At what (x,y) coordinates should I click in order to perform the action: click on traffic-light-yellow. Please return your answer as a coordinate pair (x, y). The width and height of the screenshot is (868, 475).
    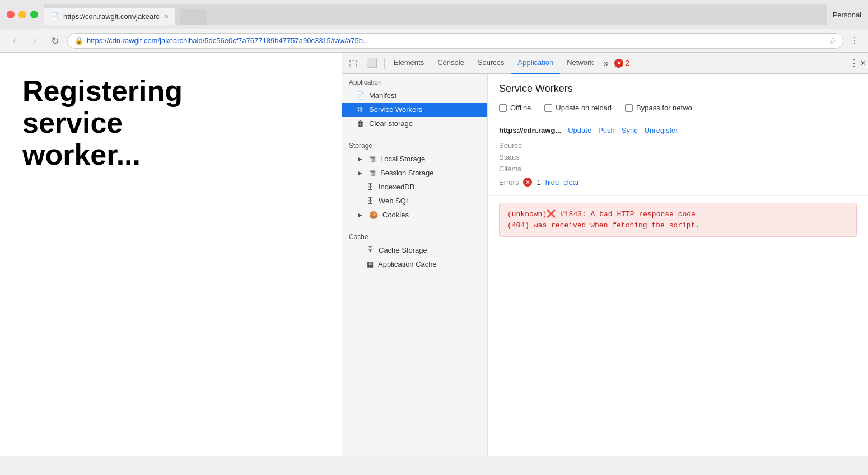
    Looking at the image, I should click on (22, 15).